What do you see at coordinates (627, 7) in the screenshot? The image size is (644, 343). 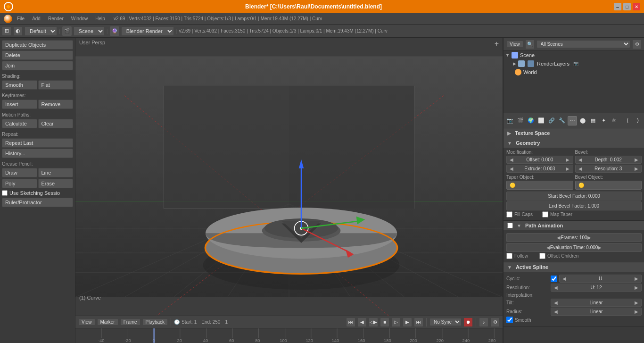 I see `maximize-button: □` at bounding box center [627, 7].